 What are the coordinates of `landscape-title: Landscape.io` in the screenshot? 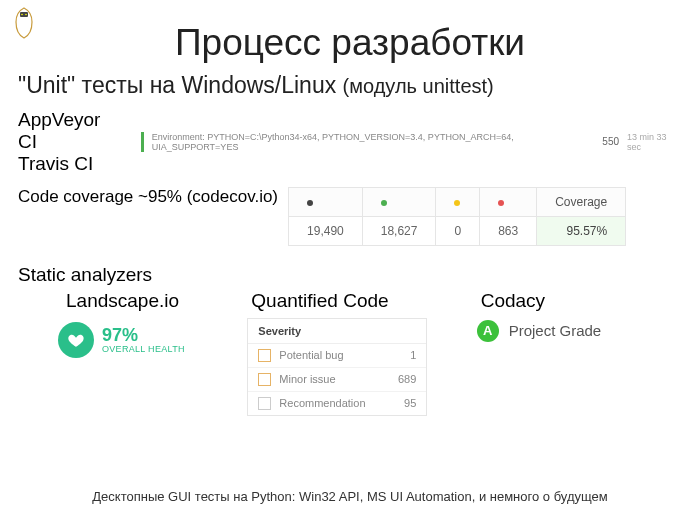 It's located at (144, 301).